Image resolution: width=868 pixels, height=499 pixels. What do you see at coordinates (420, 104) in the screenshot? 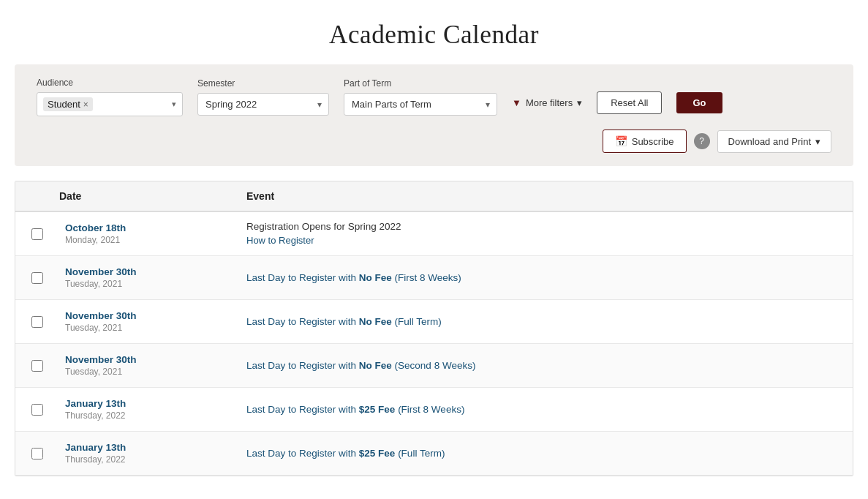
I see `part-of-term-select-wrapper: Main Parts of Term Full Term First 8 Wee…` at bounding box center [420, 104].